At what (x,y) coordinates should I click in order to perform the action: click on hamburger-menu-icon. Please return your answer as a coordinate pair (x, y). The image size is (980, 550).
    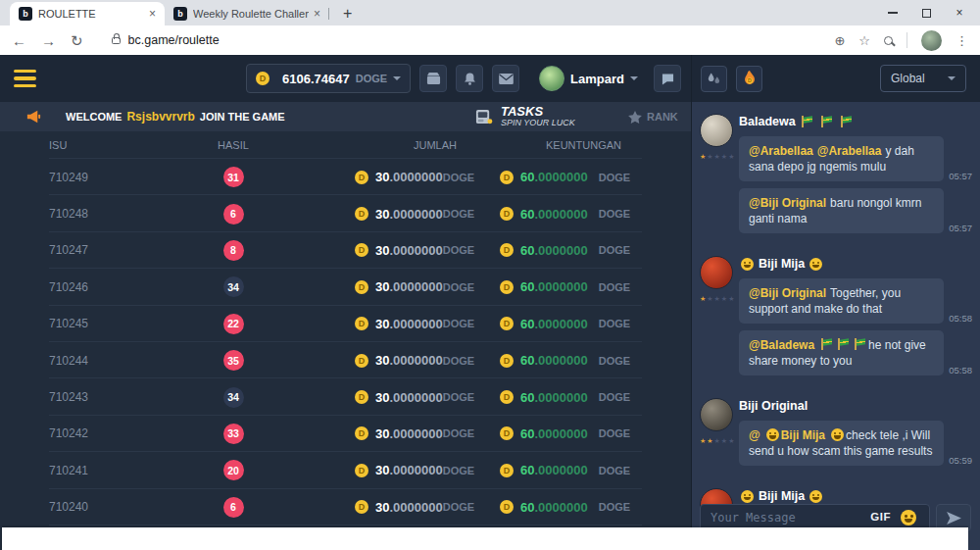
    Looking at the image, I should click on (25, 78).